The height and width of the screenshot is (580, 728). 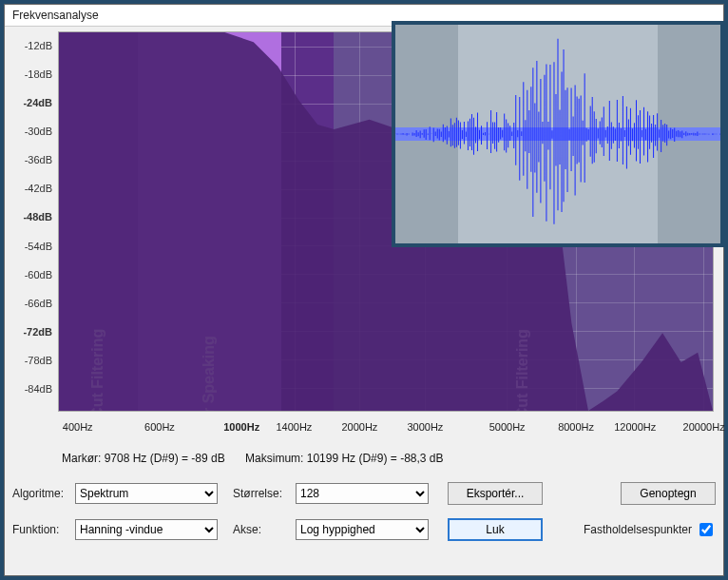 I want to click on algorithm-select: Spektrum, so click(x=146, y=493).